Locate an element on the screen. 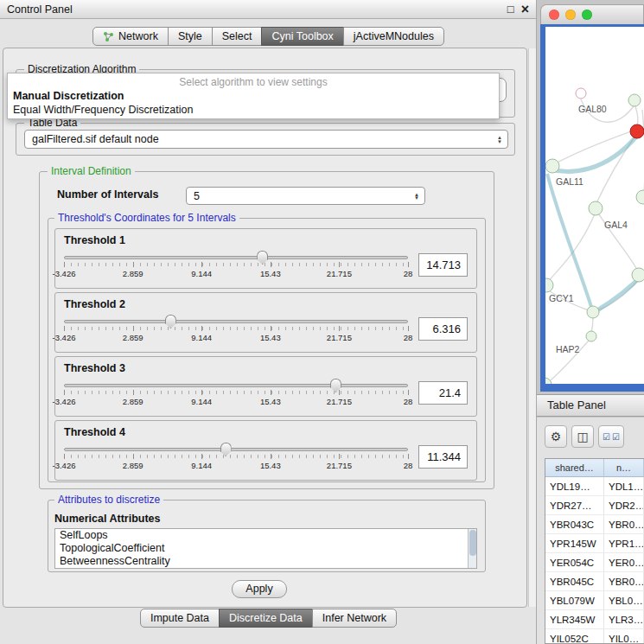 The width and height of the screenshot is (644, 644). cell-shared-name: YBR045C is located at coordinates (575, 581).